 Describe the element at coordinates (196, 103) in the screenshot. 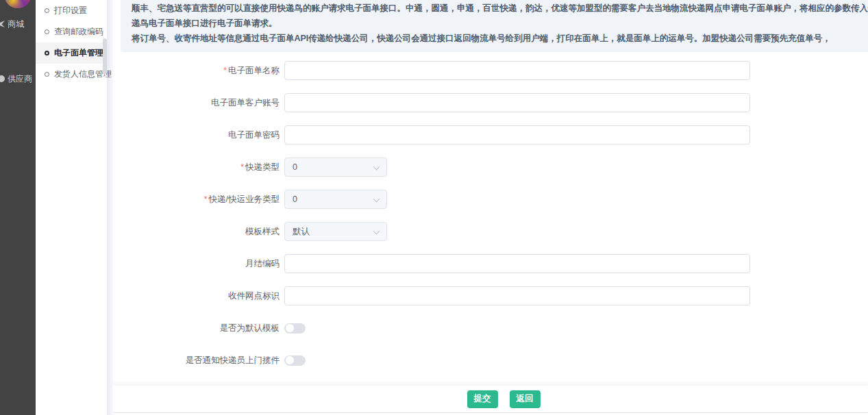

I see `field-label: 电子面单客户账号` at that location.